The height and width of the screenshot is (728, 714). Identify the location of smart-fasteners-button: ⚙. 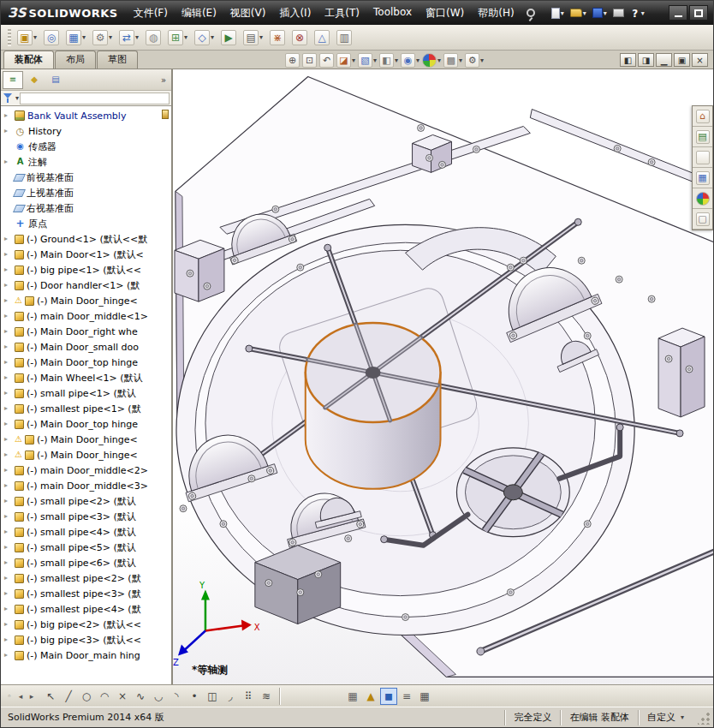
(103, 38).